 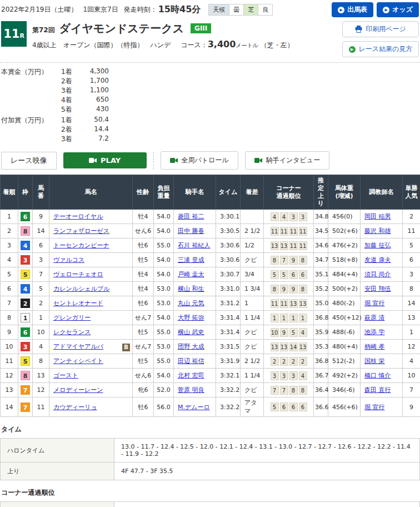 What do you see at coordinates (378, 390) in the screenshot?
I see `trainer-link: 森田 直行` at bounding box center [378, 390].